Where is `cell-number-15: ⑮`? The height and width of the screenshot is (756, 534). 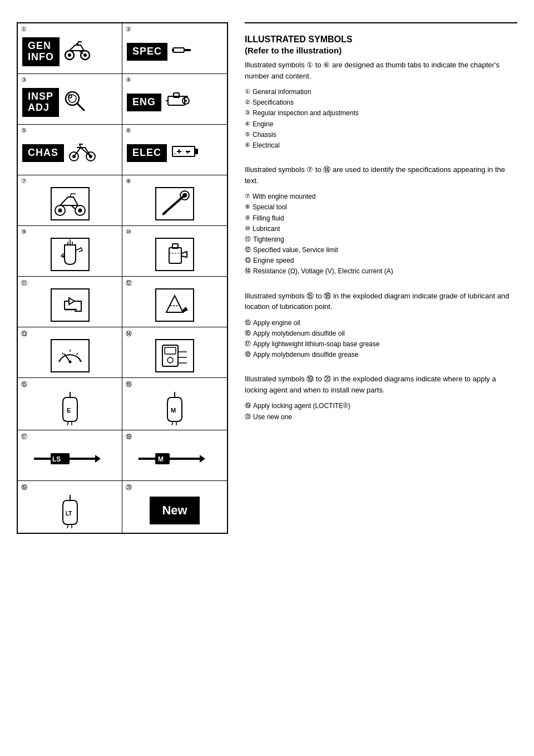
cell-number-15: ⑮ is located at coordinates (24, 384).